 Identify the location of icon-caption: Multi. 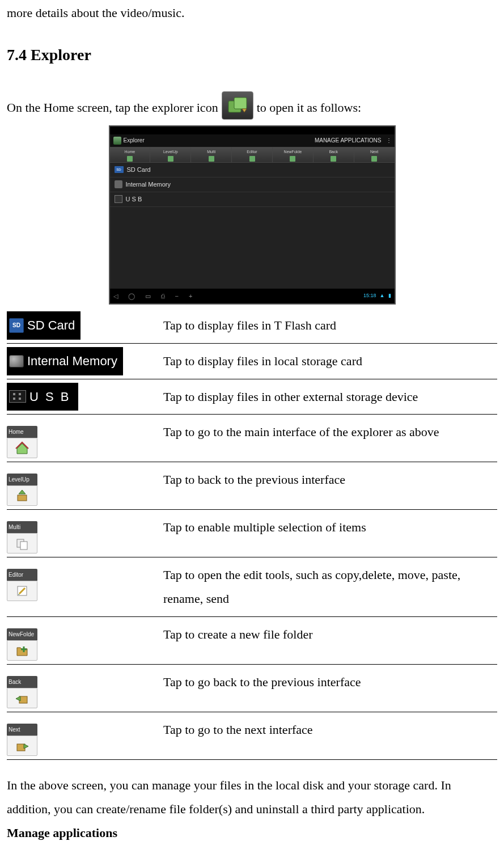
(22, 527).